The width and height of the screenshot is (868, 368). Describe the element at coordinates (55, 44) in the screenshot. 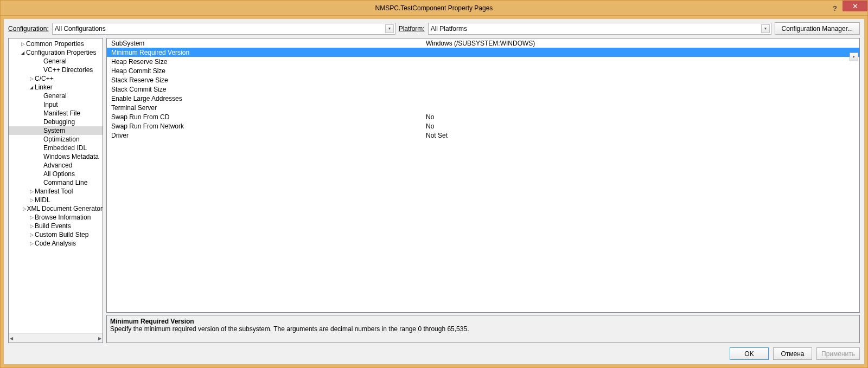

I see `tree-item-label: Common Properties` at that location.